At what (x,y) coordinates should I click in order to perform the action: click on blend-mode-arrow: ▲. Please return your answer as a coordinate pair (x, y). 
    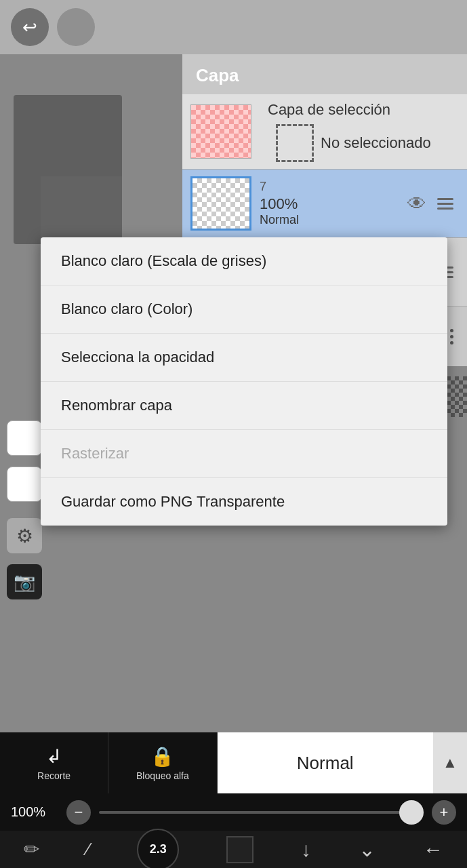
    Looking at the image, I should click on (450, 763).